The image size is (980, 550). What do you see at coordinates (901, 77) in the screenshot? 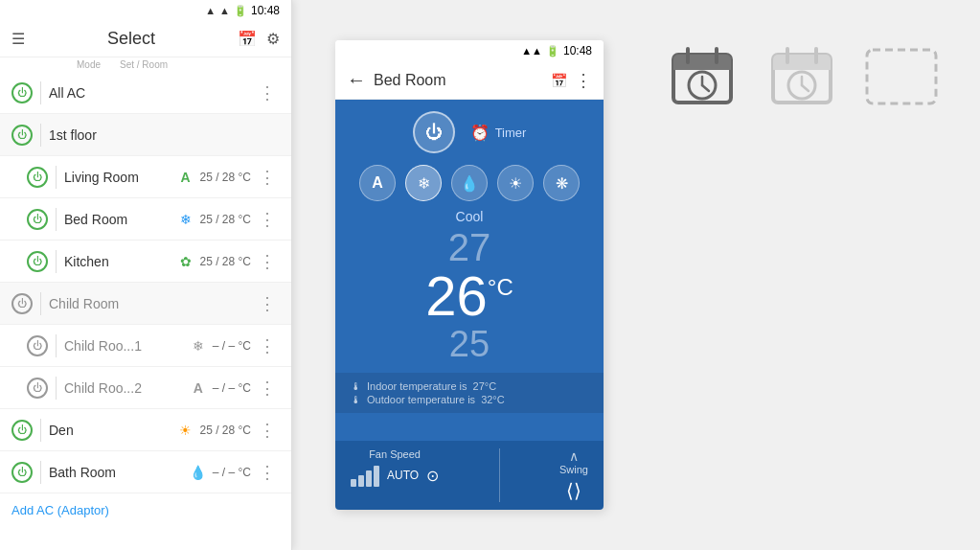
I see `schedule-empty-icon` at bounding box center [901, 77].